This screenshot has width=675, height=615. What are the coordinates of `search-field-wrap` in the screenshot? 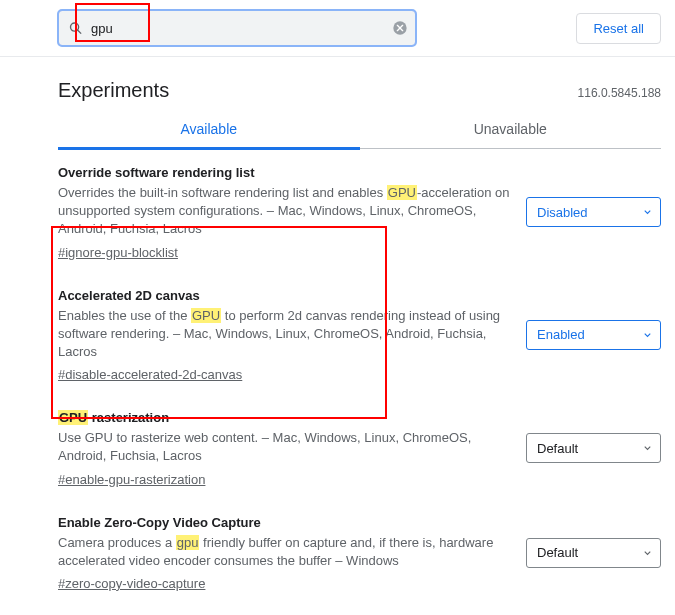 It's located at (237, 28).